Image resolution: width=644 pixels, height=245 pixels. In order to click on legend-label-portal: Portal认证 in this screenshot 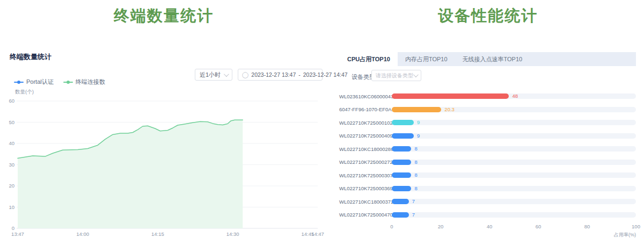, I will do `click(40, 82)`.